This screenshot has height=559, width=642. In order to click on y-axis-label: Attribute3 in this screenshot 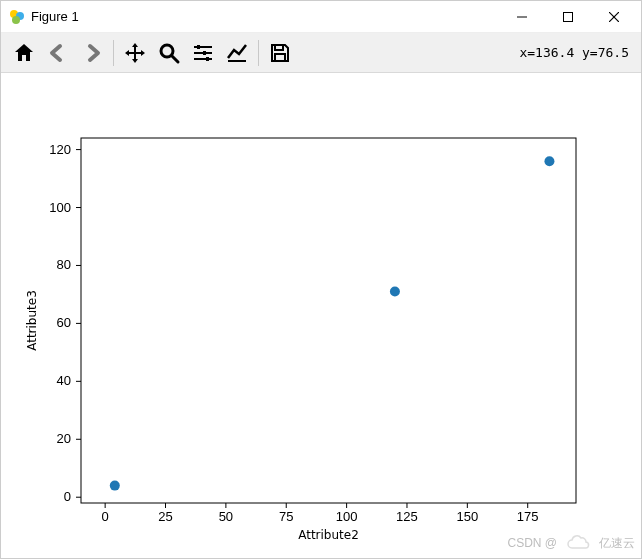, I will do `click(32, 320)`.